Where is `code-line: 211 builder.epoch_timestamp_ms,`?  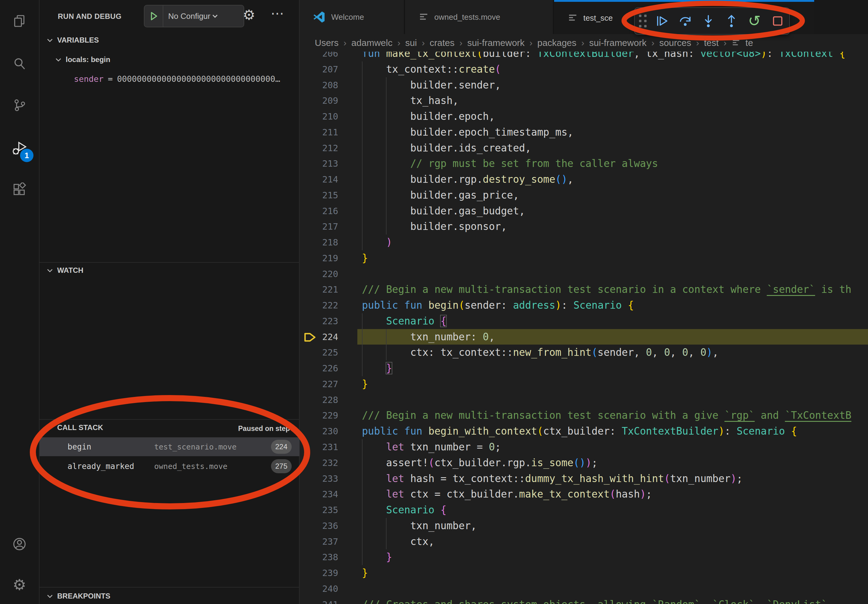 code-line: 211 builder.epoch_timestamp_ms, is located at coordinates (584, 132).